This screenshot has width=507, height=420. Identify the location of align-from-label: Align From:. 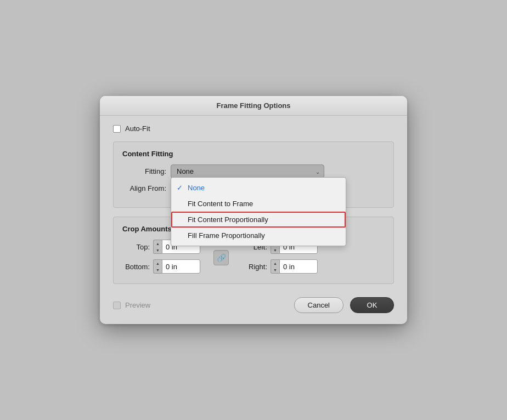
(144, 189).